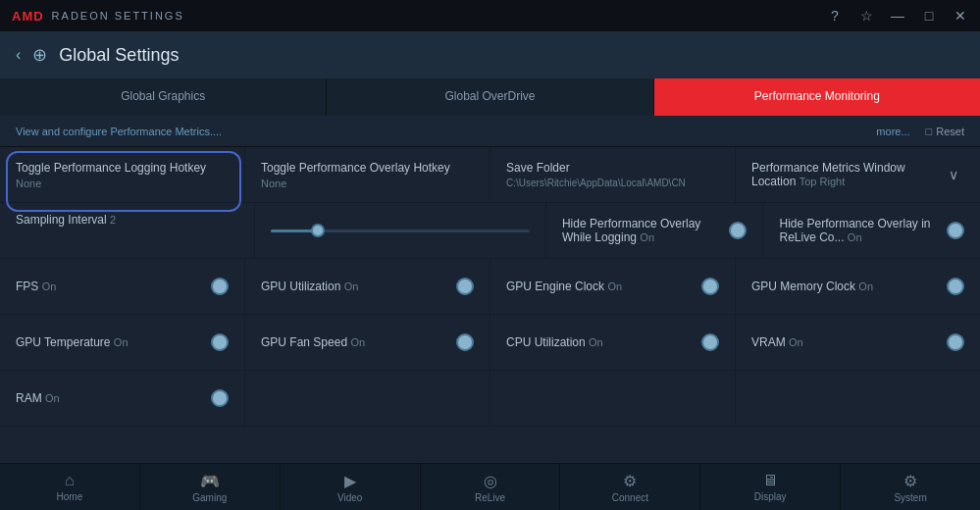 Image resolution: width=980 pixels, height=510 pixels. What do you see at coordinates (863, 230) in the screenshot?
I see `hide-overlay-relive-content: Hide Performance Overlay in ReLive Co...…` at bounding box center [863, 230].